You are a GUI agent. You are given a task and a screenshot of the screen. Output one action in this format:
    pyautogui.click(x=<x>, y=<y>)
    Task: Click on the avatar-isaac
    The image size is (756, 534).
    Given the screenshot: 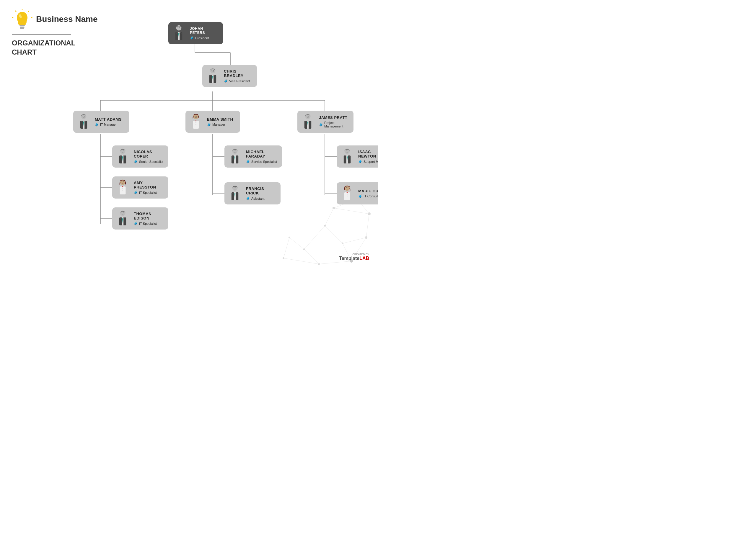 What is the action you would take?
    pyautogui.click(x=347, y=157)
    